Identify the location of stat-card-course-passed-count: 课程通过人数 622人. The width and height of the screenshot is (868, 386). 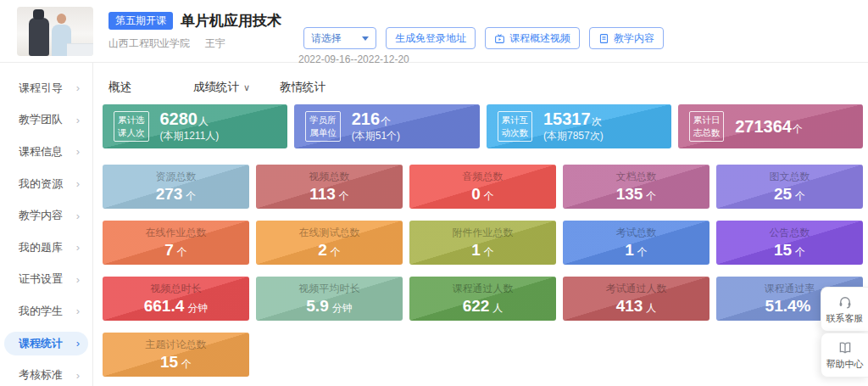
(483, 299).